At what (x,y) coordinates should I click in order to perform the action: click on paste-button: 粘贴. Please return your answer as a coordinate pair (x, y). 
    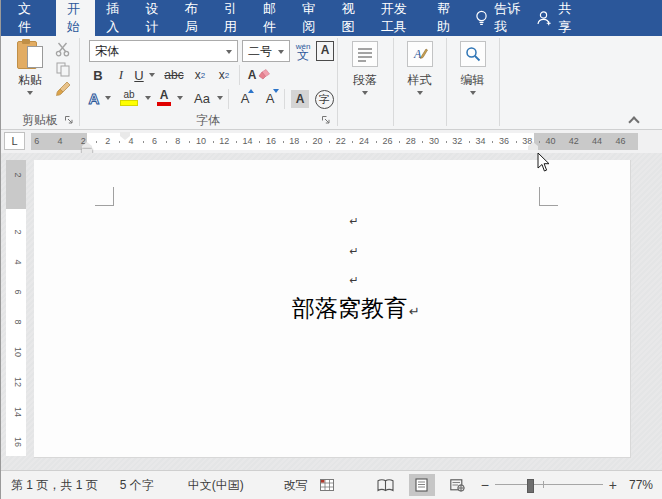
    Looking at the image, I should click on (30, 74).